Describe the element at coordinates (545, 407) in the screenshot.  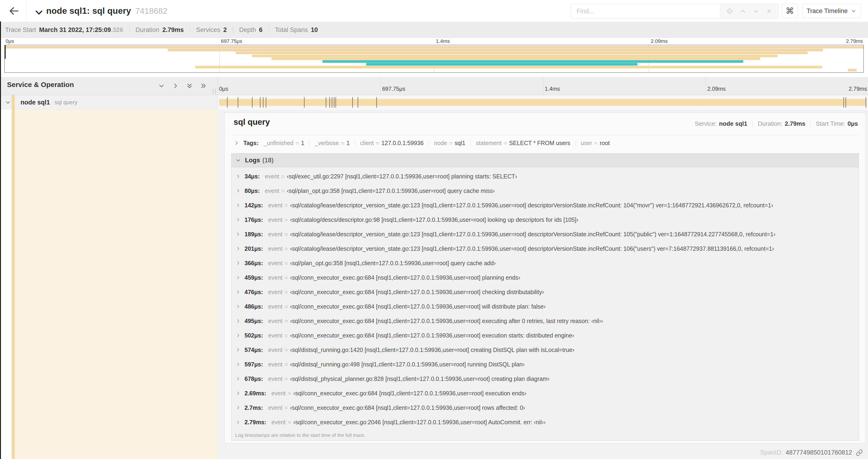
I see `log-row: 2.7ms:event=‹sql/conn_executor_exec.go:6…` at that location.